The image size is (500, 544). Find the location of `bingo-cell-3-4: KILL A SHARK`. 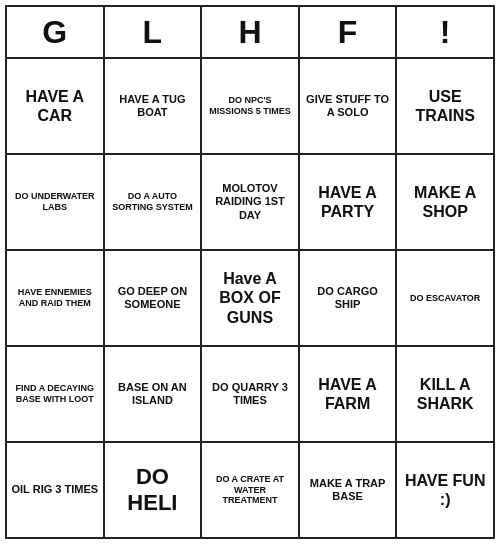

bingo-cell-3-4: KILL A SHARK is located at coordinates (445, 394).